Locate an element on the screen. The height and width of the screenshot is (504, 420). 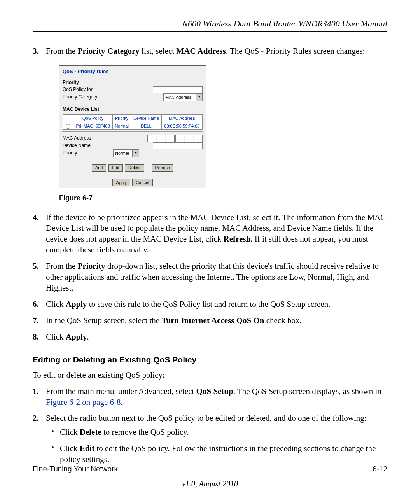
figure-title: QoS - Priority rules is located at coordinates (133, 71).